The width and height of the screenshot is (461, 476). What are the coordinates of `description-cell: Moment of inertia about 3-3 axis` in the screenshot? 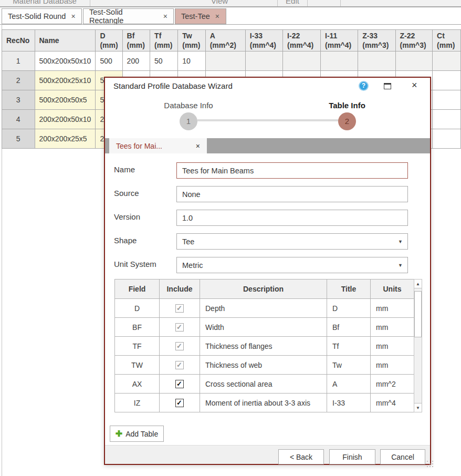 It's located at (264, 403).